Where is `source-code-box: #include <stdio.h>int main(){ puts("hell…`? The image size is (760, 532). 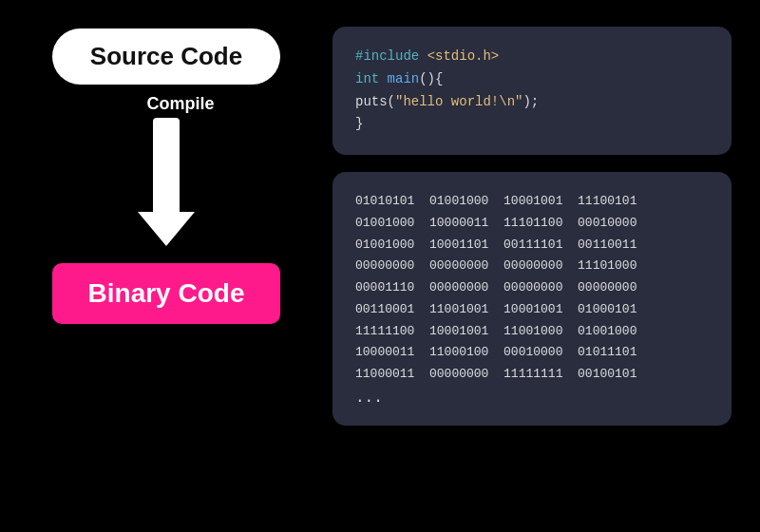
source-code-box: #include <stdio.h>int main(){ puts("hell… is located at coordinates (532, 91).